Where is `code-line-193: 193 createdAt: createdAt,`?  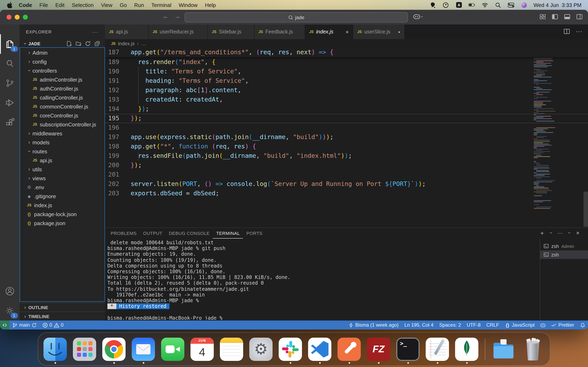 code-line-193: 193 createdAt: createdAt, is located at coordinates (346, 100).